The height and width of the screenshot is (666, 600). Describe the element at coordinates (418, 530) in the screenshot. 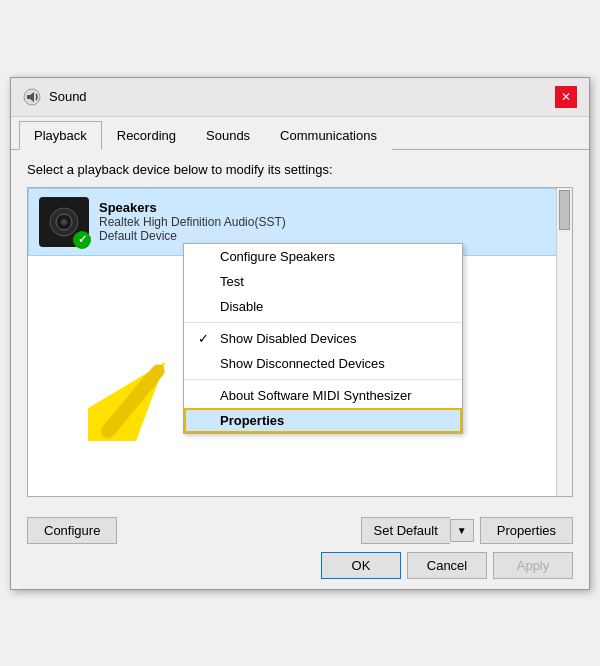

I see `set-default-group: Set Default ▼` at that location.